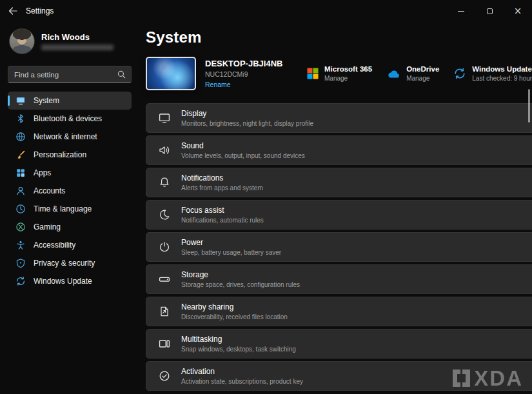  Describe the element at coordinates (266, 11) in the screenshot. I see `titlebar: Settings ×` at that location.